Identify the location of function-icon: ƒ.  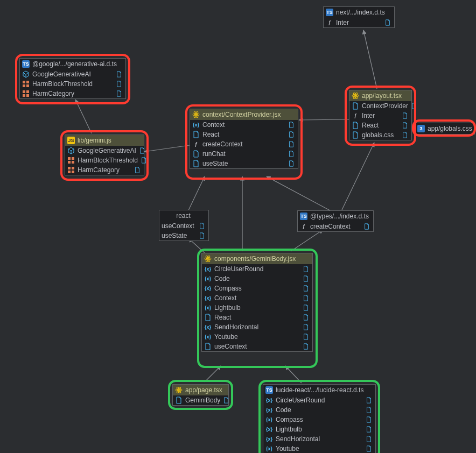
(304, 226).